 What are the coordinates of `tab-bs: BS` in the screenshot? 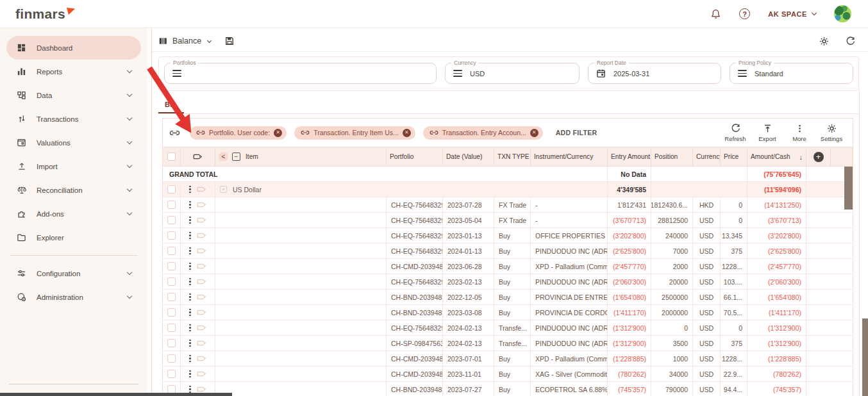 It's located at (171, 105).